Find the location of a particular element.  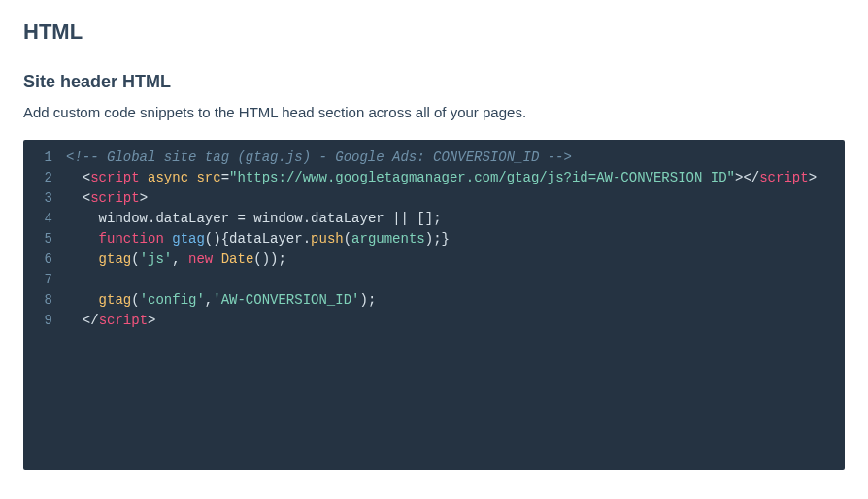

line-number: 7 is located at coordinates (45, 280).